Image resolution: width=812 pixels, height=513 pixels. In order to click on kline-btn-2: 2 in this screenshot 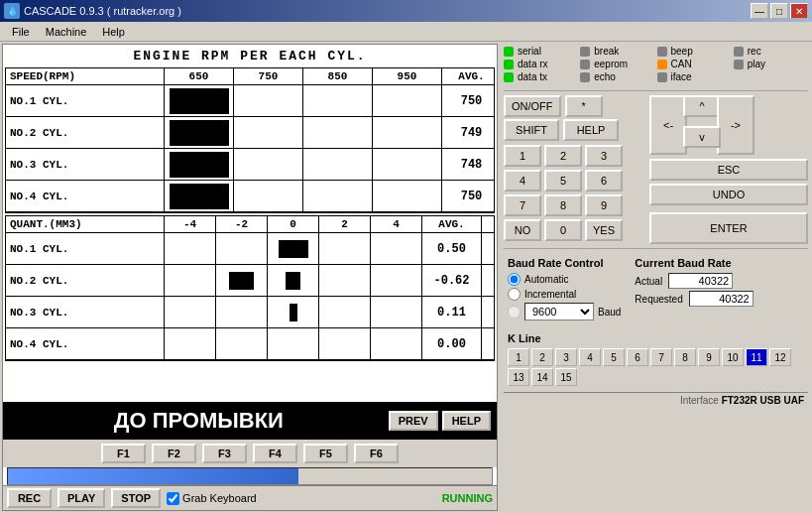, I will do `click(542, 357)`.